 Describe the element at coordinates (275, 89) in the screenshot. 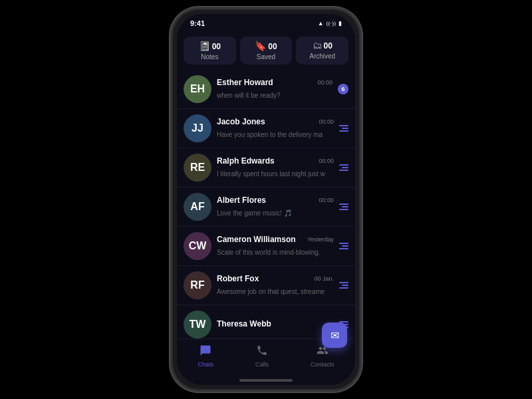

I see `chat-content: Esther Howard 00:00 when will it be read…` at that location.